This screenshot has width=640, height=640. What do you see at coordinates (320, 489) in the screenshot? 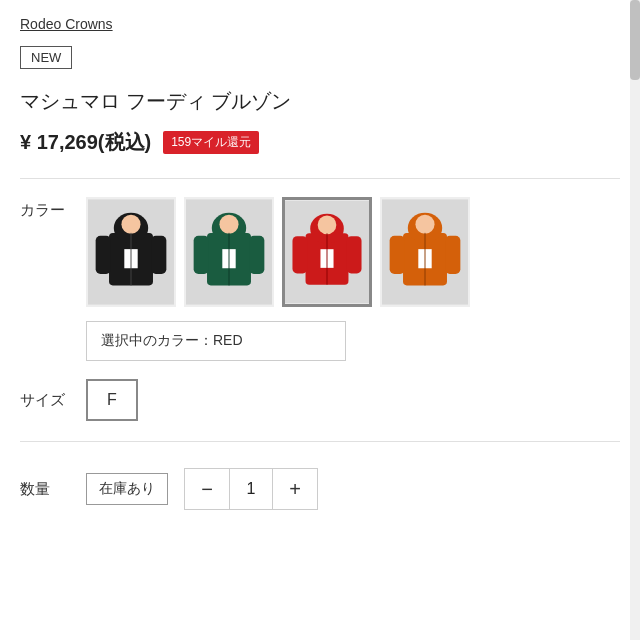
I see `quantity-row: 数量 在庫あり − 1 +` at bounding box center [320, 489].